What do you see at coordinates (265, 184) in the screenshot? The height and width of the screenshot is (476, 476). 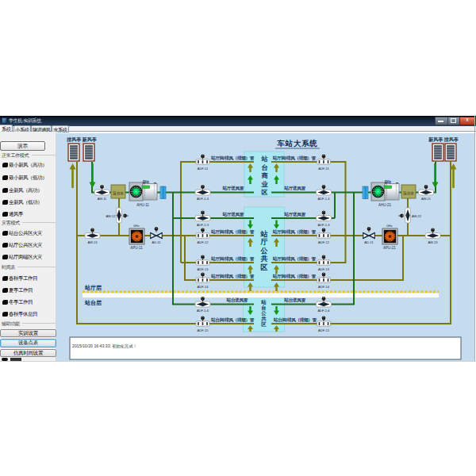 I see `svg-text: 业` at bounding box center [265, 184].